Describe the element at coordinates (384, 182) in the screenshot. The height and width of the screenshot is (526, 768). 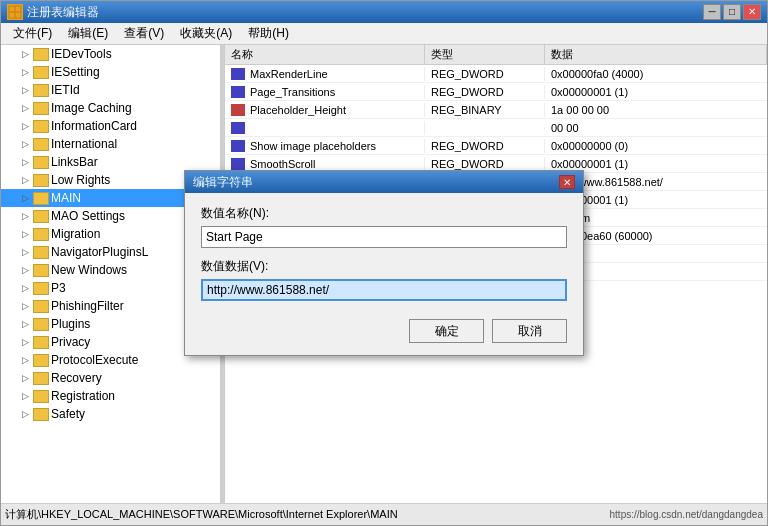
I see `dialog-title-bar: 编辑字符串 ✕` at that location.